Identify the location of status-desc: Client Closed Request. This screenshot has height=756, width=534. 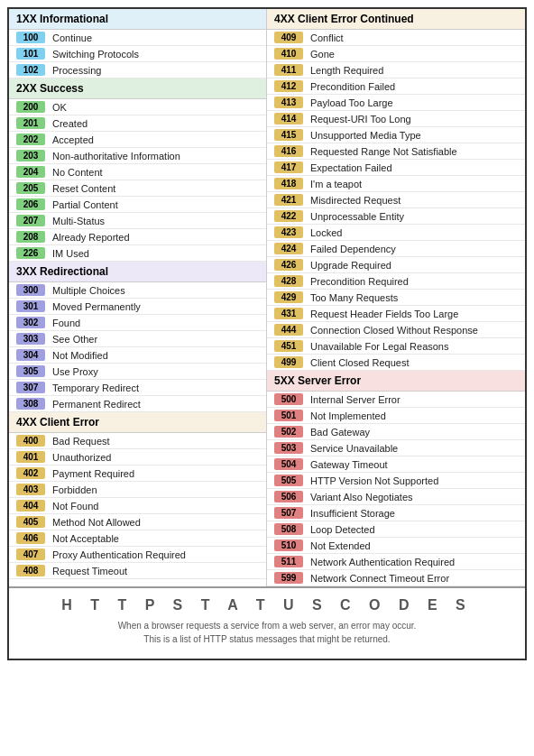
(359, 363).